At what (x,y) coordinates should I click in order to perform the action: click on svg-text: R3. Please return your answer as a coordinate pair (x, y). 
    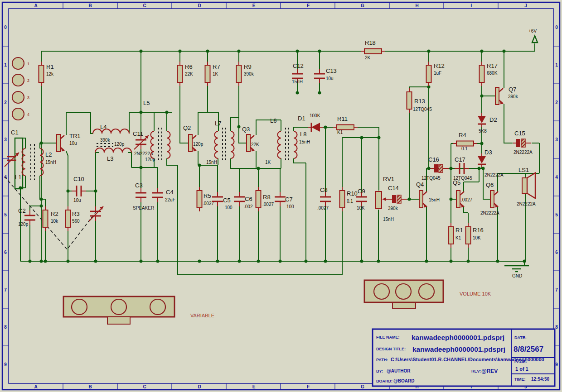
    Looking at the image, I should click on (76, 214).